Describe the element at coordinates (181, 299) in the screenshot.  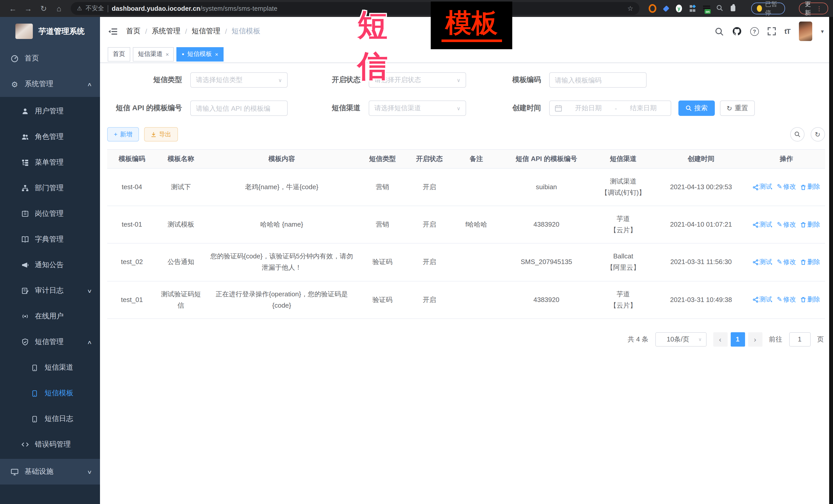
I see `cell-name: 测试验证码短信` at that location.